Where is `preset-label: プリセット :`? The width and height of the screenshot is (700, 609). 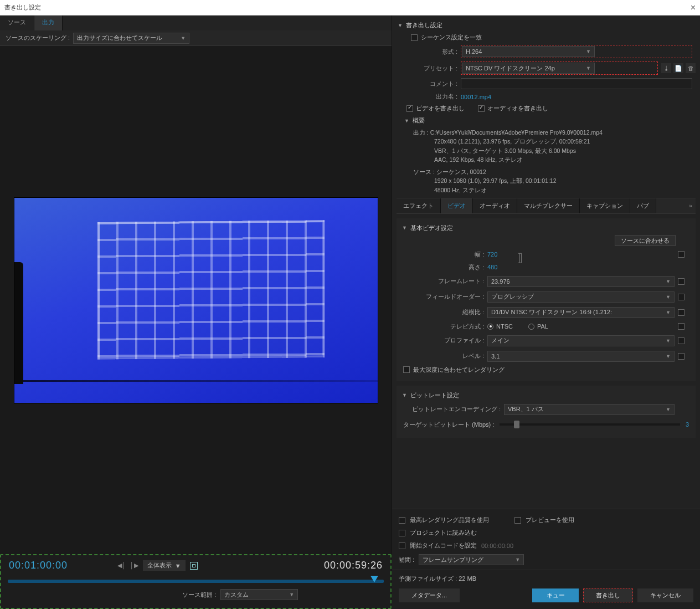
preset-label: プリセット : is located at coordinates (430, 69).